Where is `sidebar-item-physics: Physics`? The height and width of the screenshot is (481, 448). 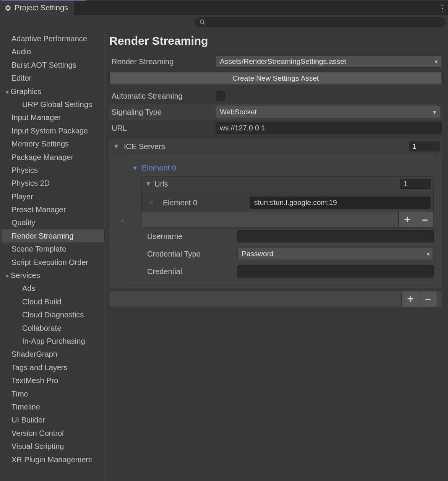
sidebar-item-physics: Physics is located at coordinates (54, 170).